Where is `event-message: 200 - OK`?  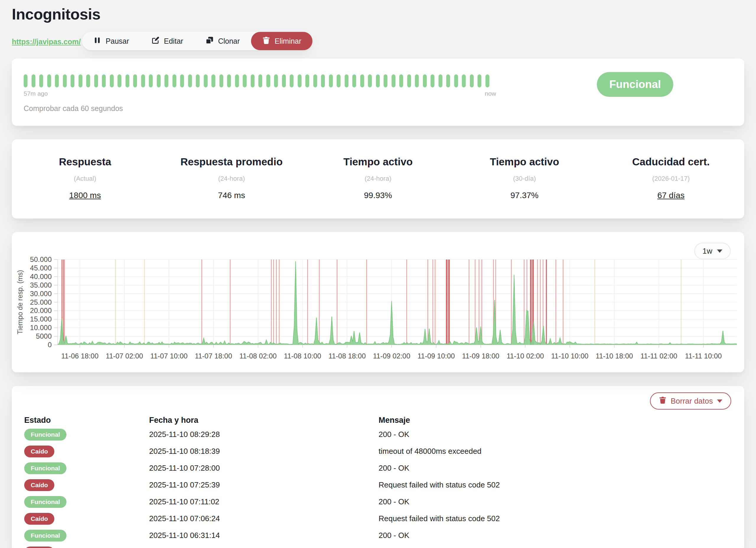 event-message: 200 - OK is located at coordinates (561, 535).